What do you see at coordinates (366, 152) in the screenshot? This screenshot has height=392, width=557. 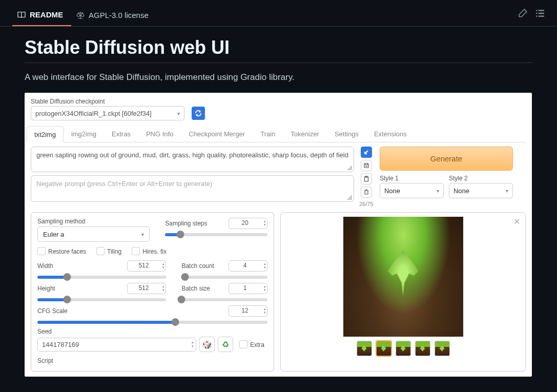 I see `paste-from-previous-button` at bounding box center [366, 152].